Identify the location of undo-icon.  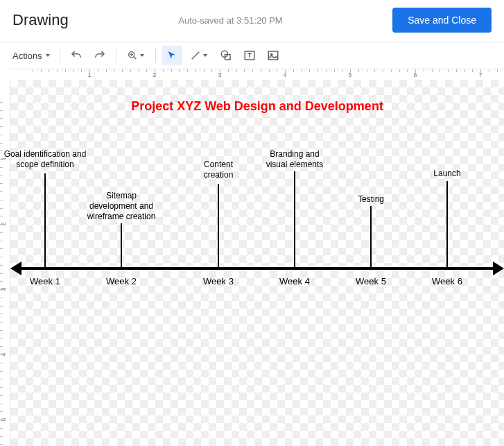
(76, 55).